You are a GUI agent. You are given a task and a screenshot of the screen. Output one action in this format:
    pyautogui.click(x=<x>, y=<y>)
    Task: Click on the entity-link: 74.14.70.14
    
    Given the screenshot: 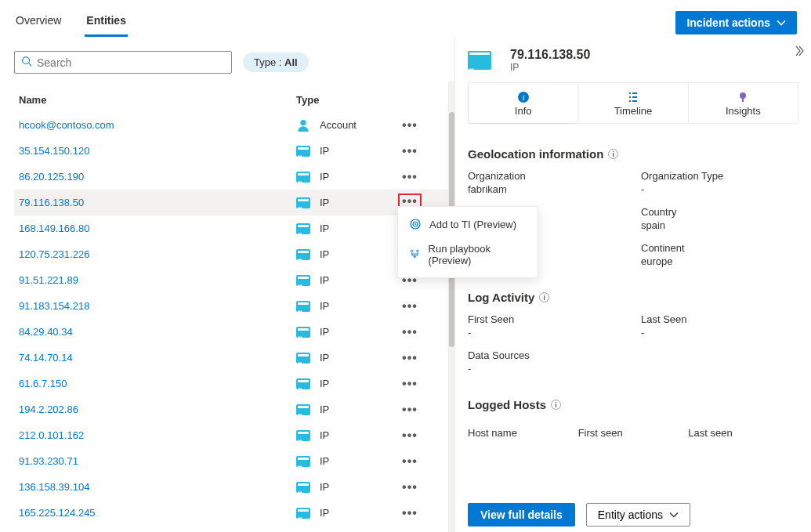 What is the action you would take?
    pyautogui.click(x=45, y=357)
    